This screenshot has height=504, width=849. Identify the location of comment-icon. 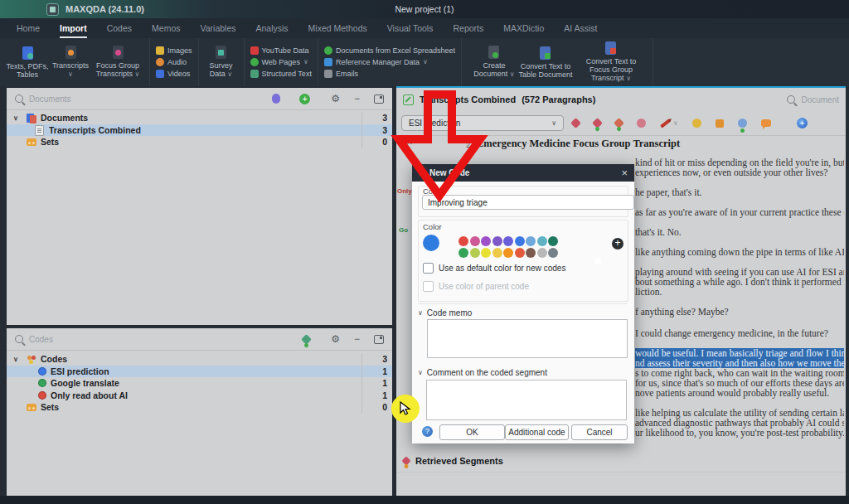
(766, 123).